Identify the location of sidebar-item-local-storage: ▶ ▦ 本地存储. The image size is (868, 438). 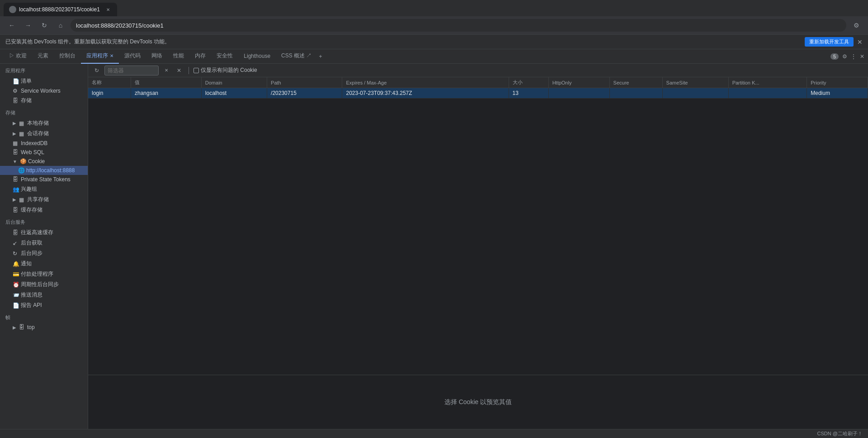
(44, 123).